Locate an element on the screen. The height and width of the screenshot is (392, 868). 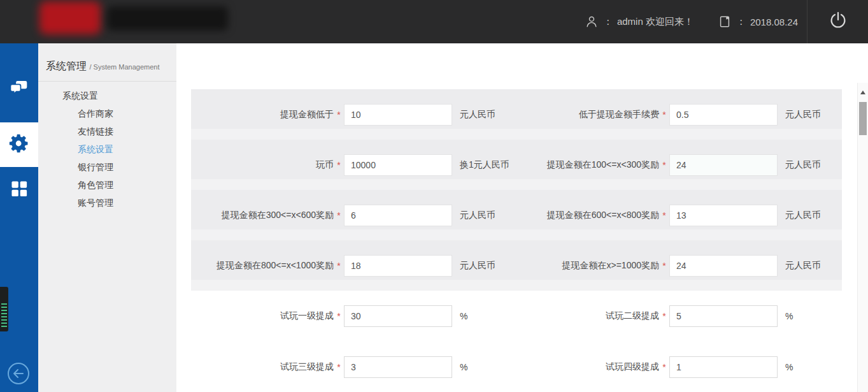
field-label: 提现金额低于 is located at coordinates (262, 115).